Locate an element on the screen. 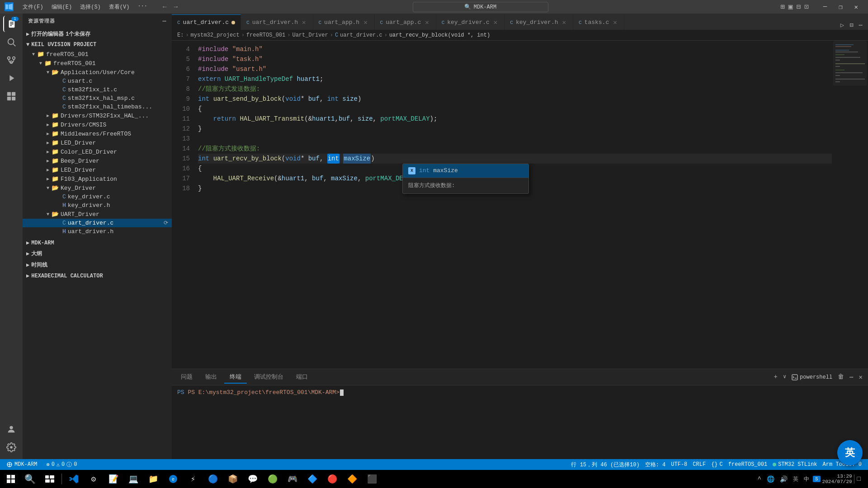  layout-icon-3: ⊟ is located at coordinates (798, 7).